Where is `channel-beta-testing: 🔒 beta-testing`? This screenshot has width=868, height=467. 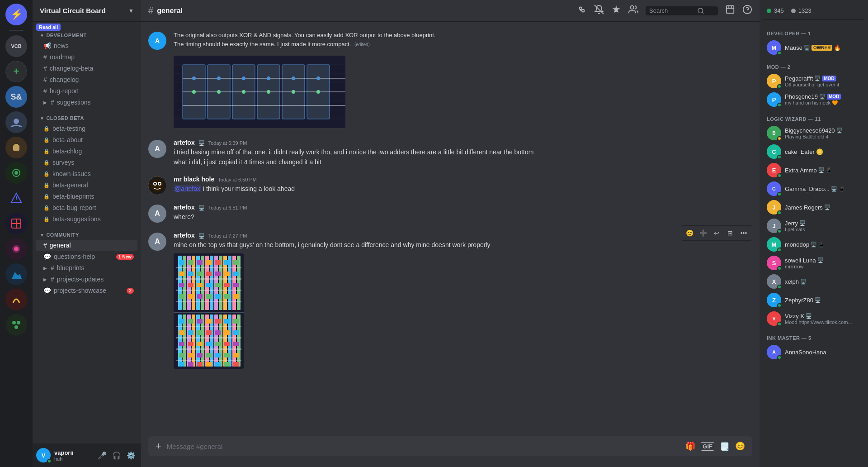 channel-beta-testing: 🔒 beta-testing is located at coordinates (87, 129).